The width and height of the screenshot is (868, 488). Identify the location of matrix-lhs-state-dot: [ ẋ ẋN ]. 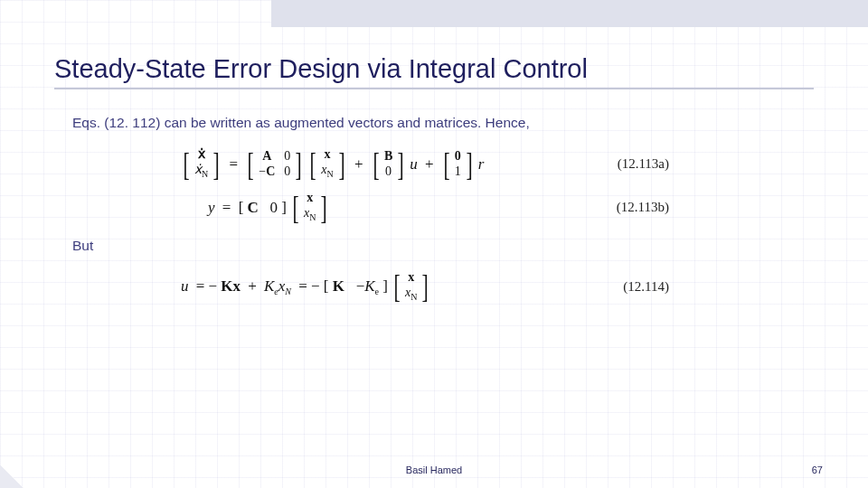
(201, 164).